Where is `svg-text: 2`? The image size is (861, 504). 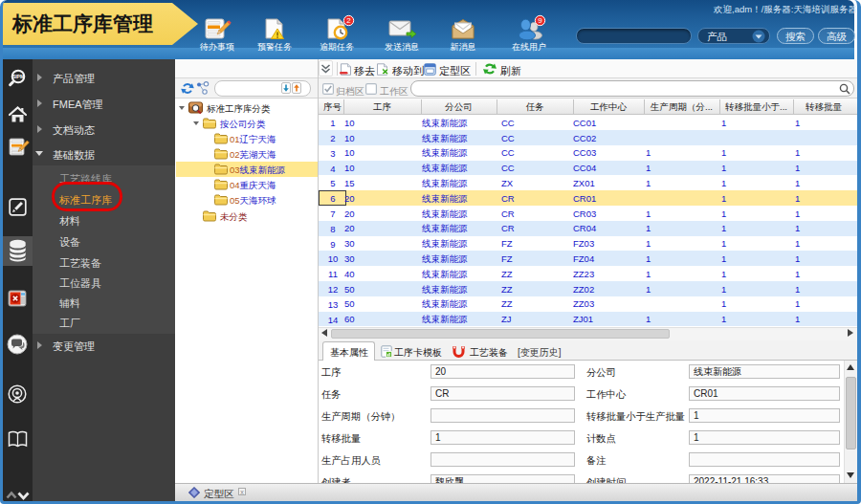
svg-text: 2 is located at coordinates (348, 21).